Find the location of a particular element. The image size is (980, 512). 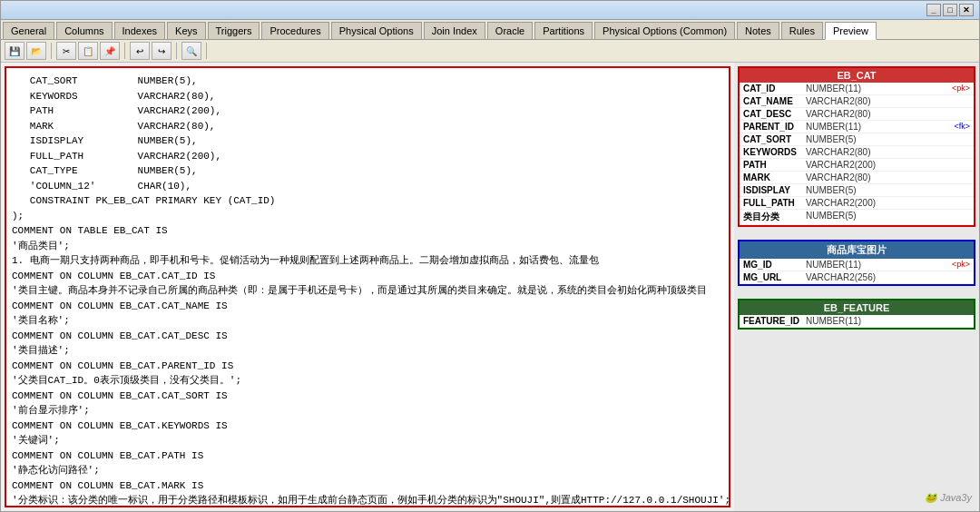

er-column-type: VARCHAR2(256) is located at coordinates (887, 278).